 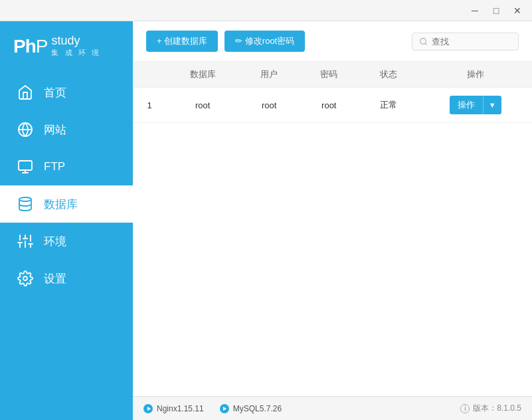 I want to click on sidebar-item-settings: 设置, so click(x=66, y=278).